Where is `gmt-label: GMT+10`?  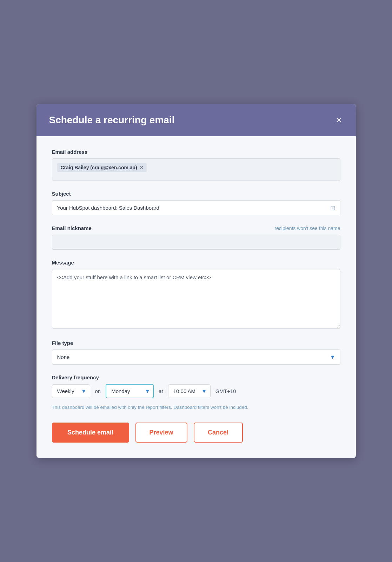 gmt-label: GMT+10 is located at coordinates (226, 391).